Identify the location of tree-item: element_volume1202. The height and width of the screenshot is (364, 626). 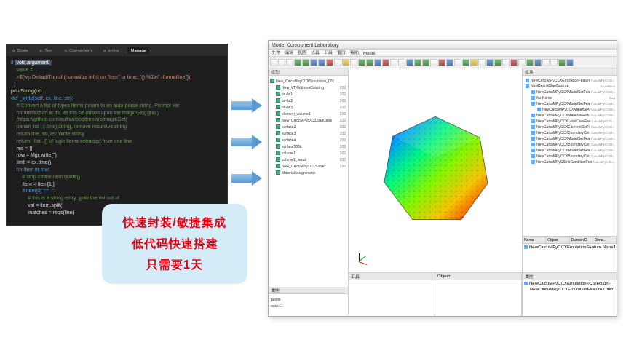
(309, 114).